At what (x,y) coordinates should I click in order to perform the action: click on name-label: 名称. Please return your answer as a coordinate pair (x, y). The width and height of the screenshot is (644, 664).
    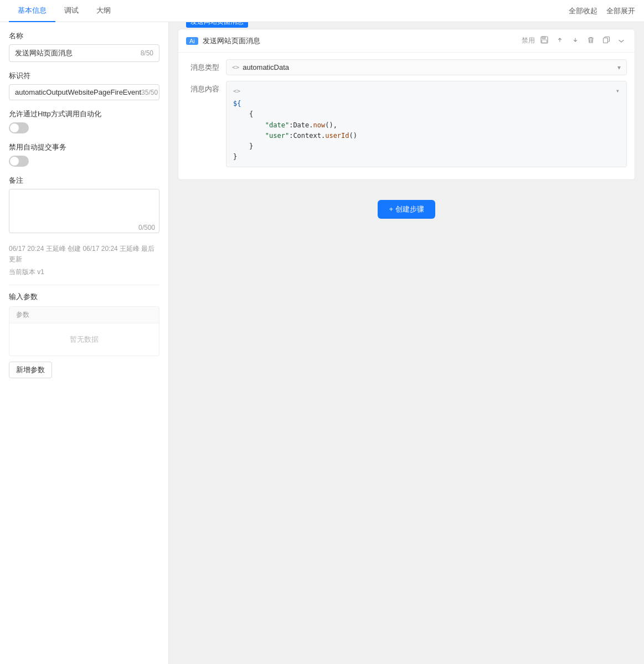
    Looking at the image, I should click on (84, 36).